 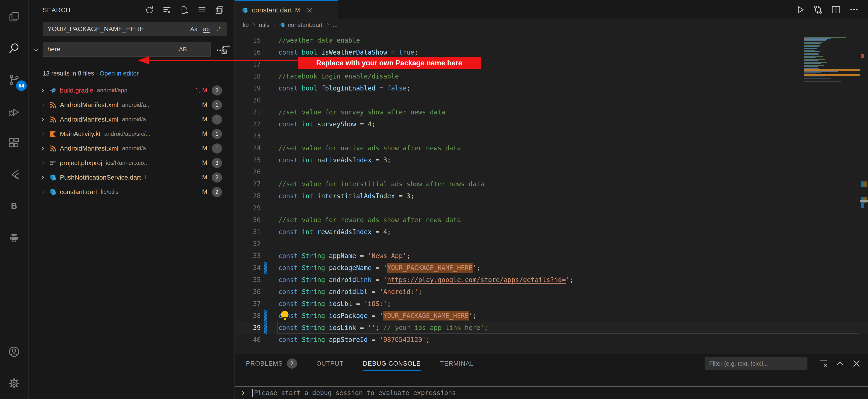 What do you see at coordinates (330, 364) in the screenshot?
I see `panel-tab-output: OUTPUT` at bounding box center [330, 364].